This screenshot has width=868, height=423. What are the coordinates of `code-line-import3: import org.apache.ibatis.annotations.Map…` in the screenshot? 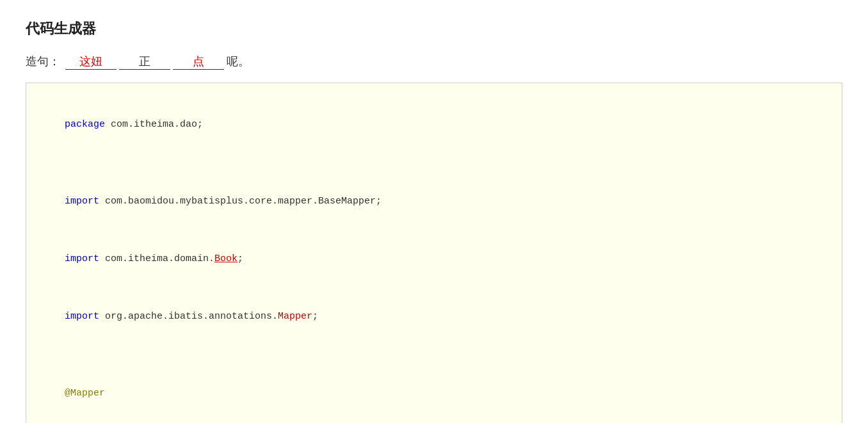 It's located at (434, 317).